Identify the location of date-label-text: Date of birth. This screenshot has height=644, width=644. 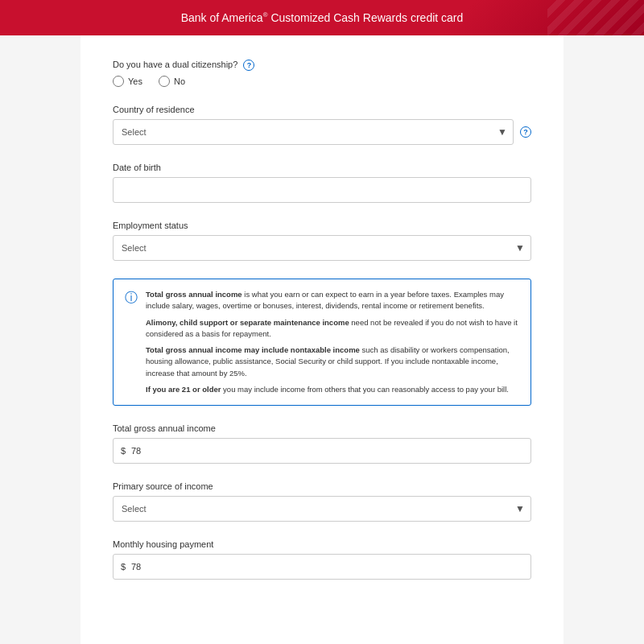
(137, 167).